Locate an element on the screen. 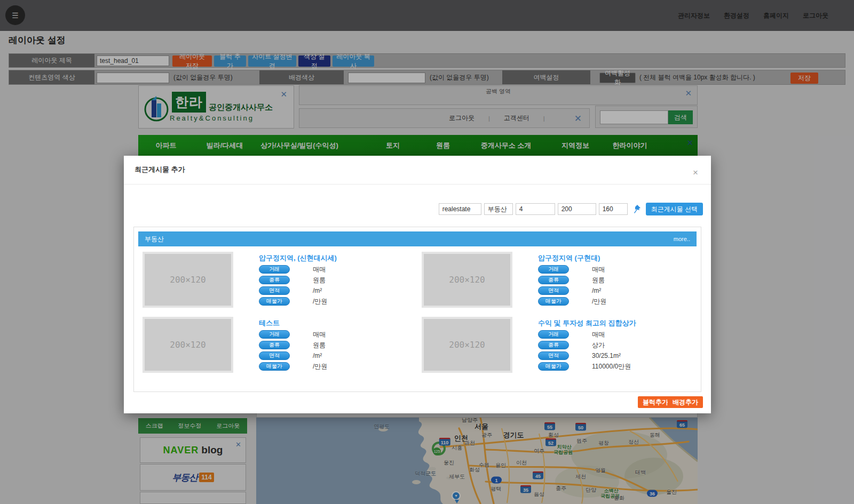 This screenshot has height=504, width=854. panel-header-bar: 부동산 more.. is located at coordinates (417, 239).